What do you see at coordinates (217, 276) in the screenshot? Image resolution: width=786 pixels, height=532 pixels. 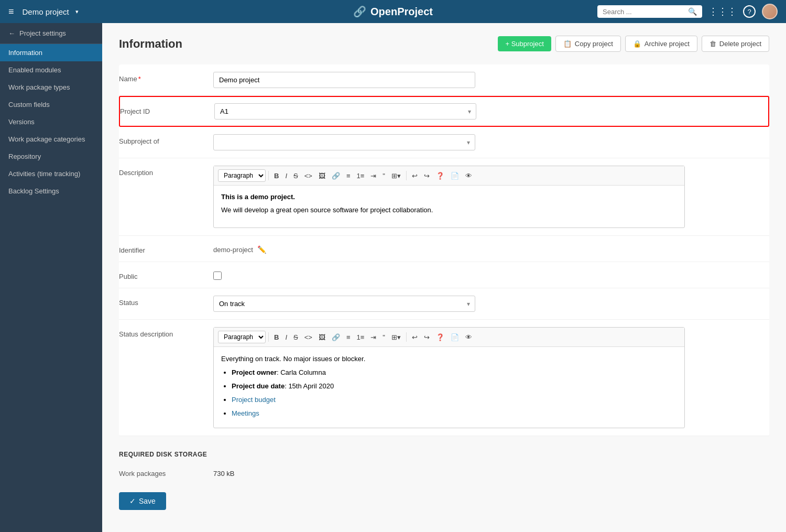 I see `public-checkbox` at bounding box center [217, 276].